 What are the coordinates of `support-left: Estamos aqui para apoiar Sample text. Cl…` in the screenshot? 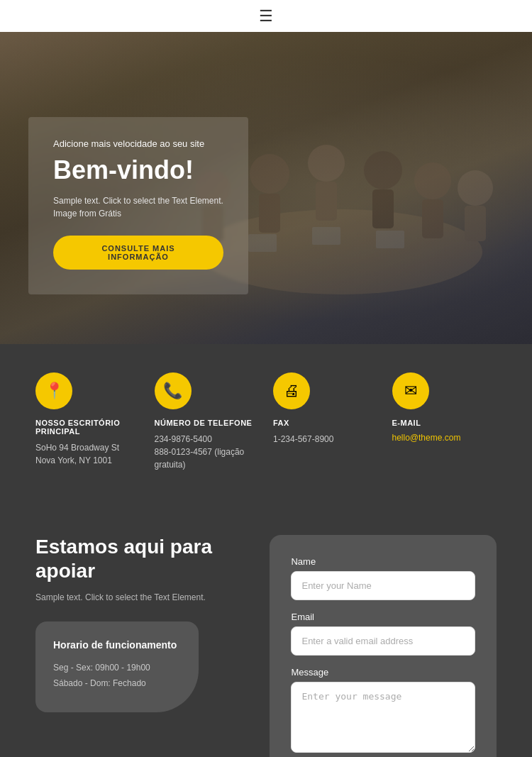 It's located at (138, 624).